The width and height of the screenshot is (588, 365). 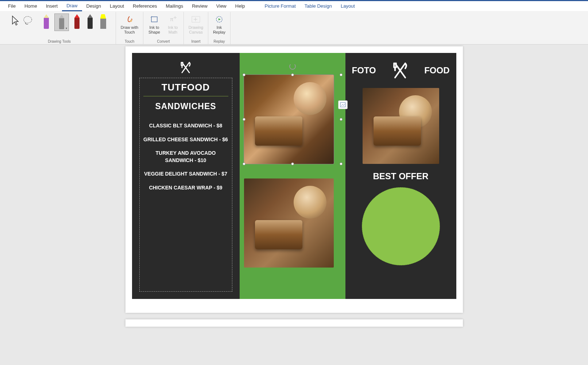 What do you see at coordinates (77, 22) in the screenshot?
I see `pen-red` at bounding box center [77, 22].